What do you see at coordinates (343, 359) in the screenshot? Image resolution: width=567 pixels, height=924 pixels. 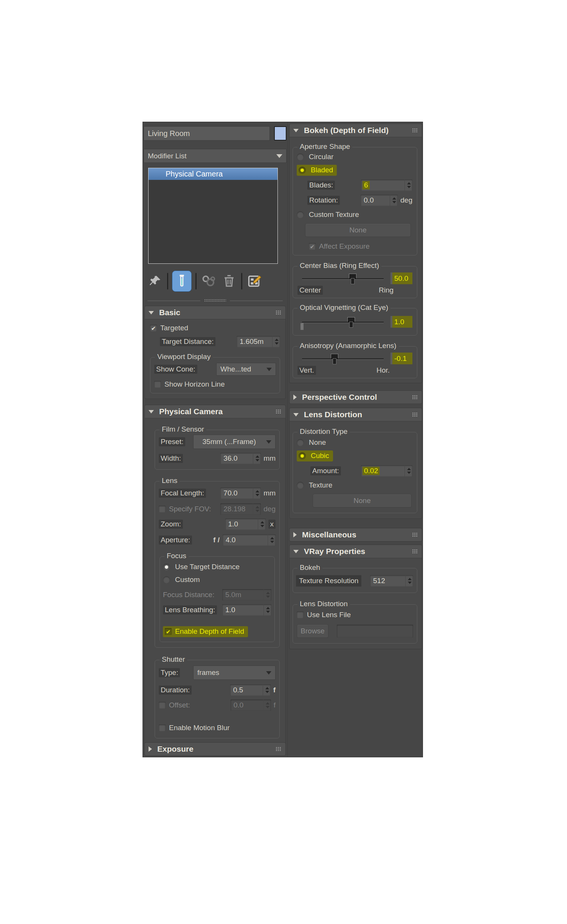 I see `anisotropy-slider` at bounding box center [343, 359].